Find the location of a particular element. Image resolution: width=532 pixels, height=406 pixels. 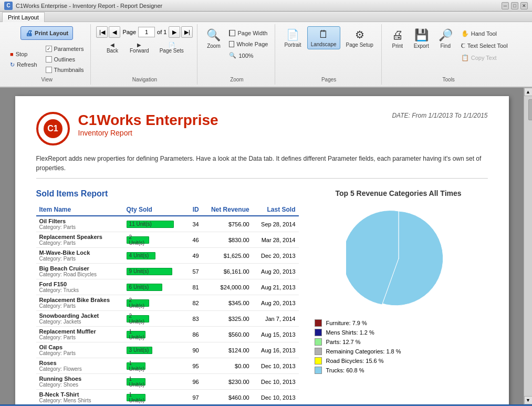

print-layout-button: 🖨 Print Layout is located at coordinates (47, 33).